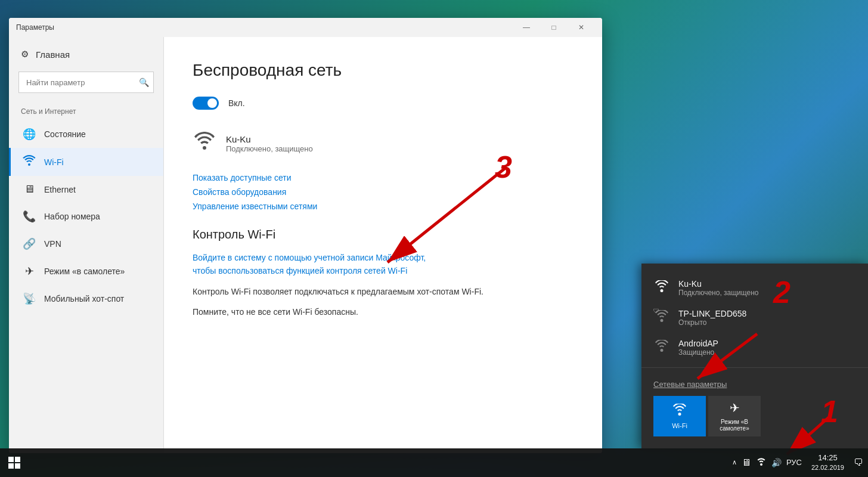 The height and width of the screenshot is (477, 868). Describe the element at coordinates (827, 467) in the screenshot. I see `taskbar-date: 22.02.2019` at that location.